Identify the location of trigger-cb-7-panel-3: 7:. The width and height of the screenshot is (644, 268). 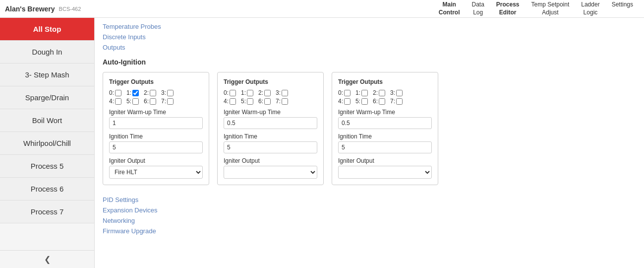
(397, 101).